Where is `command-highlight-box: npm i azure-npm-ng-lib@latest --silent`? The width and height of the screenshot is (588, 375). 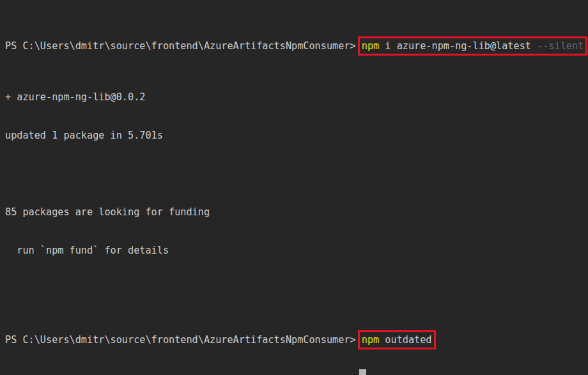 command-highlight-box: npm i azure-npm-ng-lib@latest --silent is located at coordinates (473, 46).